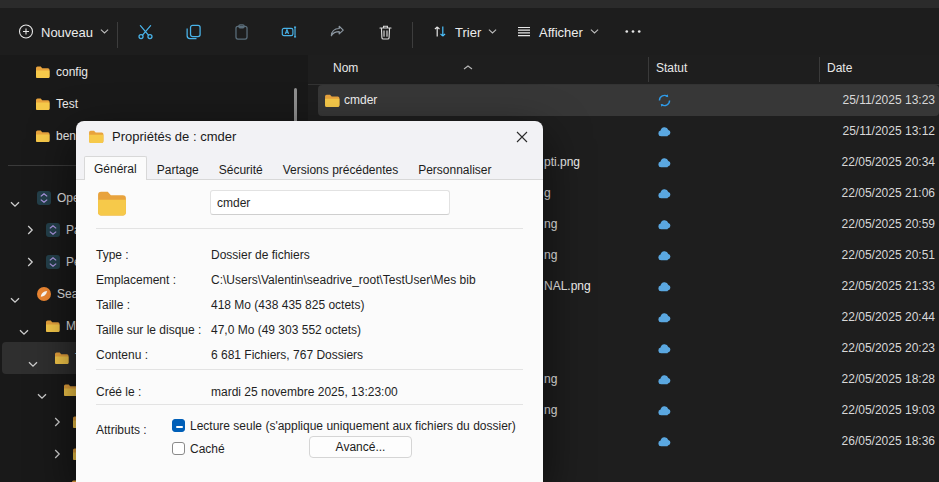  What do you see at coordinates (287, 355) in the screenshot?
I see `property-value: 6 681 Fichiers, 767 Dossiers` at bounding box center [287, 355].